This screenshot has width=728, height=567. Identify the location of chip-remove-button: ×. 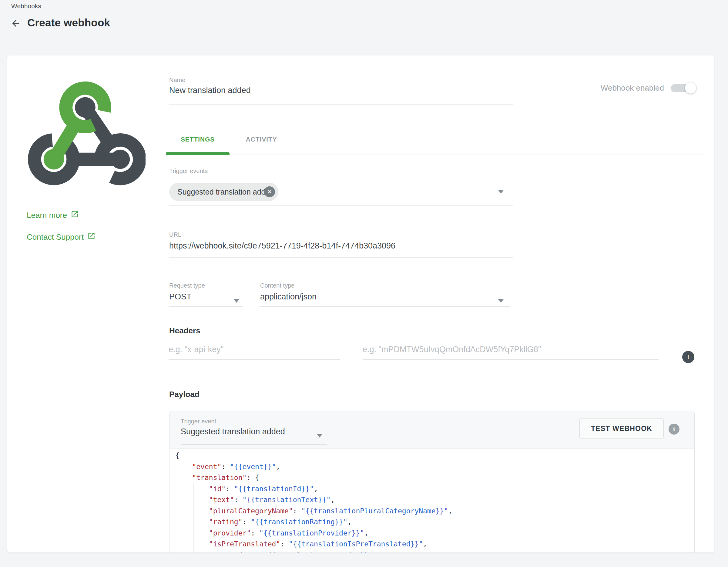
(269, 192).